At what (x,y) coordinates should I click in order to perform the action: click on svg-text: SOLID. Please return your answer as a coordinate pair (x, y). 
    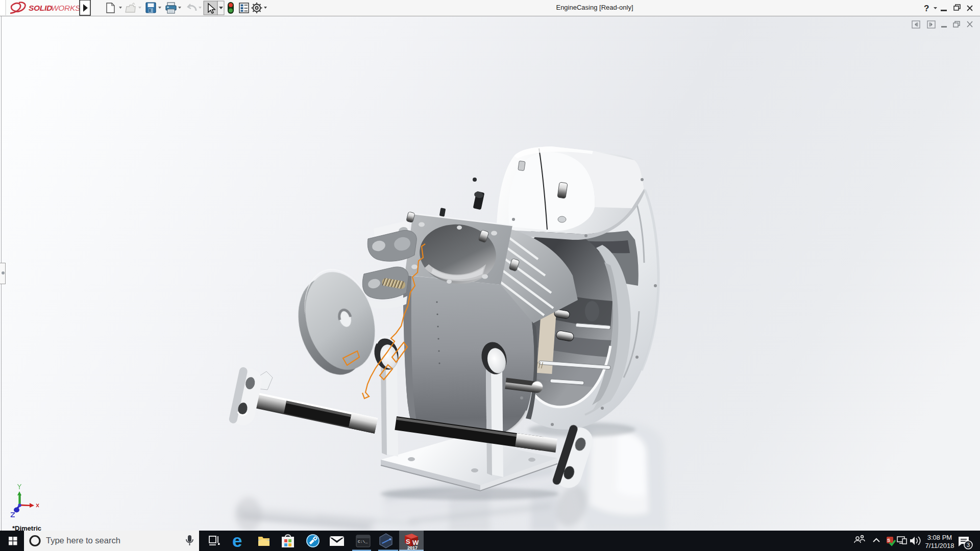
    Looking at the image, I should click on (40, 8).